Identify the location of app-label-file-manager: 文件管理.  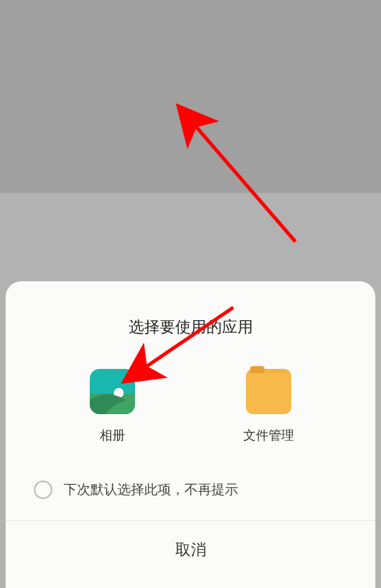
(269, 435).